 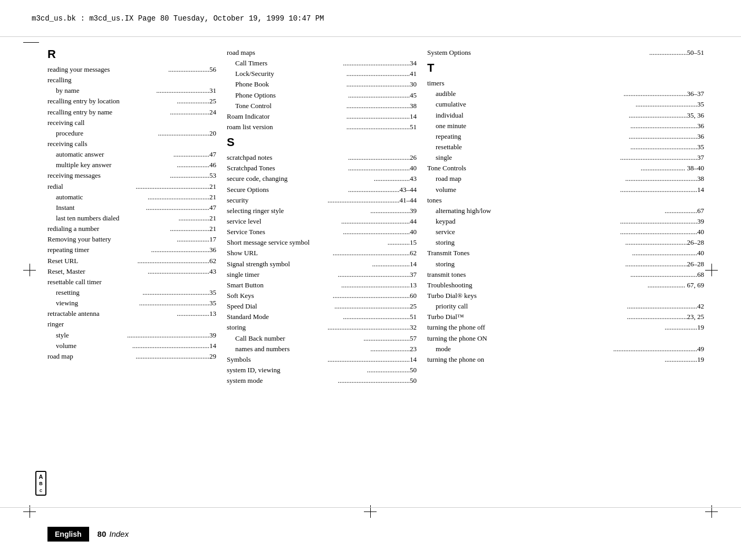 I want to click on entry-page: .......................................4…, so click(x=380, y=232).